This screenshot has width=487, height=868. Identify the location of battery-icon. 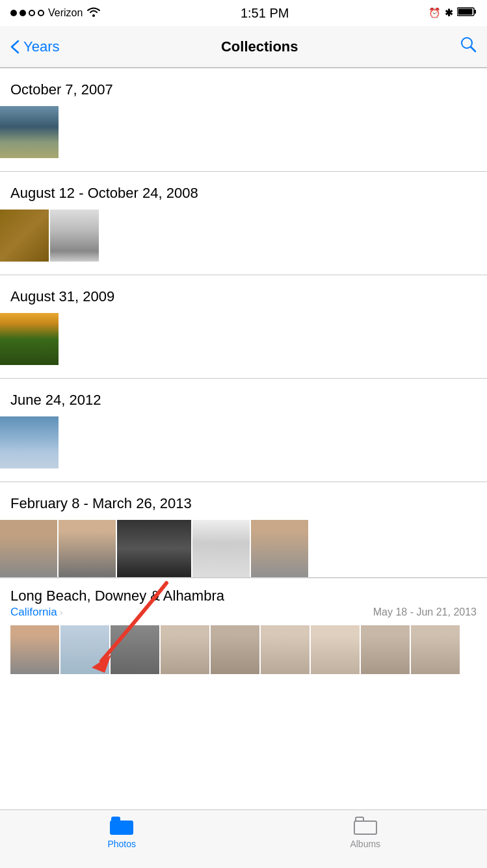
(467, 13).